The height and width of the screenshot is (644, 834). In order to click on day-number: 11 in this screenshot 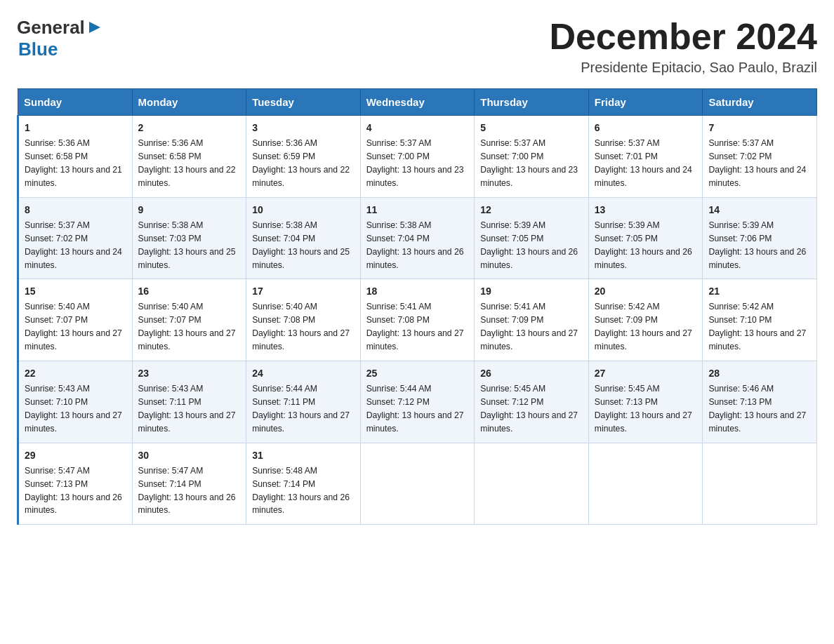, I will do `click(418, 210)`.